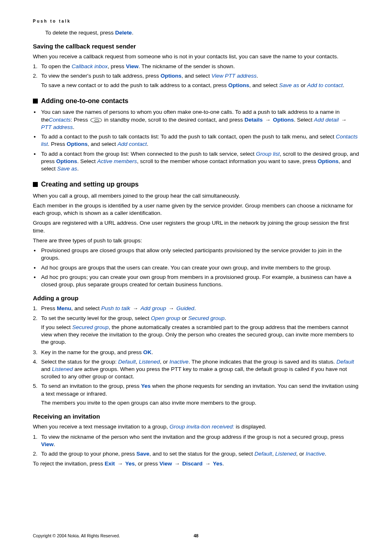 The width and height of the screenshot is (392, 555). What do you see at coordinates (196, 281) in the screenshot?
I see `groups-bullet-3: Ad hoc pro groups; you can create your o…` at bounding box center [196, 281].